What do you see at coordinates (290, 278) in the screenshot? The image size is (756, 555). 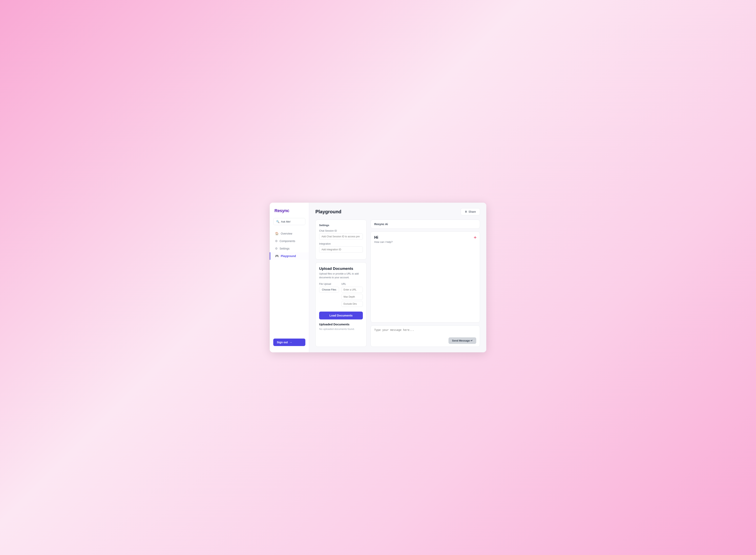 I see `sidebar: Resync 🔍 Ask Me! 🏠 Overview ⚙ Components…` at bounding box center [290, 278].